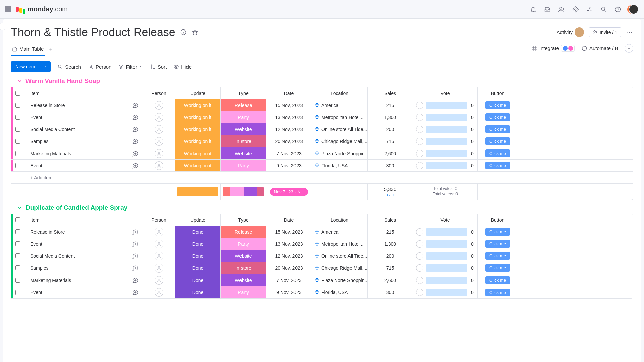 The height and width of the screenshot is (362, 644). Describe the element at coordinates (83, 178) in the screenshot. I see `add-item-input: + Add item` at that location.